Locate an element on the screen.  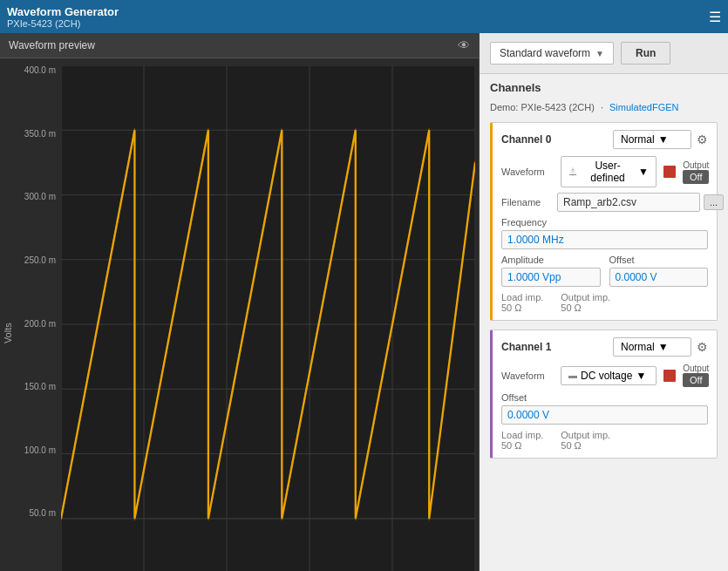
channel-0-stop-button is located at coordinates (670, 172).